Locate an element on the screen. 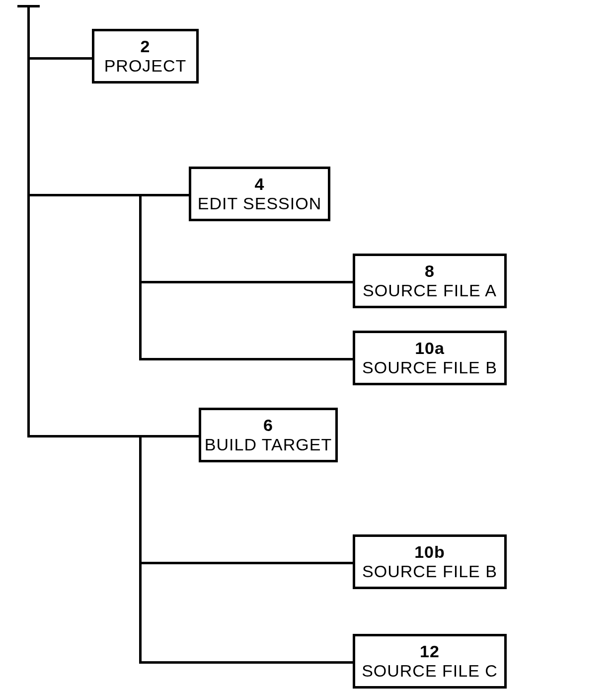 The image size is (616, 698). connector-source-file-c is located at coordinates (246, 662).